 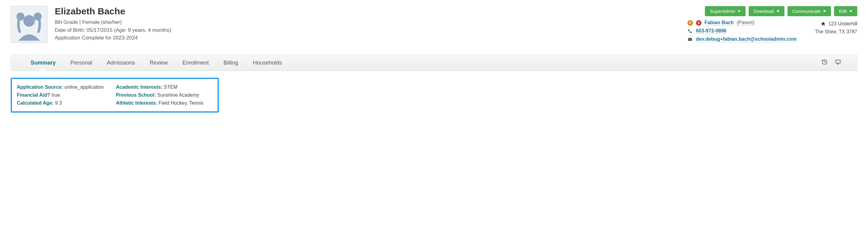 I want to click on contact-name-line: P S Fabian Bach (Parent), so click(x=742, y=23).